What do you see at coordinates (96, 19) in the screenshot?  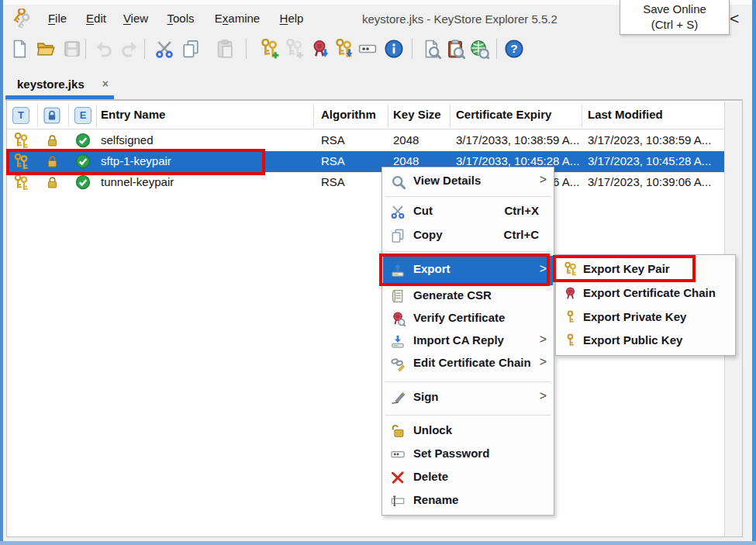 I see `menu-edit: Edit` at bounding box center [96, 19].